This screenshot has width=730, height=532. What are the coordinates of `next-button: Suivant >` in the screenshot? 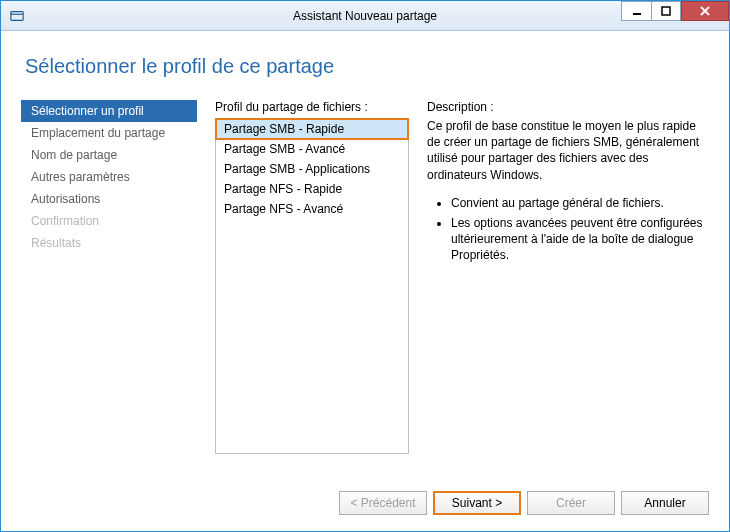 It's located at (477, 503).